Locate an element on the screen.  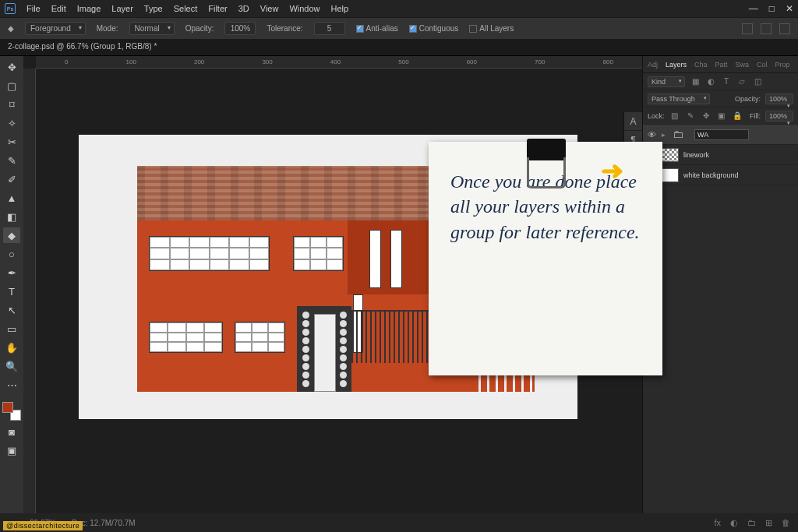
menu-window: Window is located at coordinates (304, 9).